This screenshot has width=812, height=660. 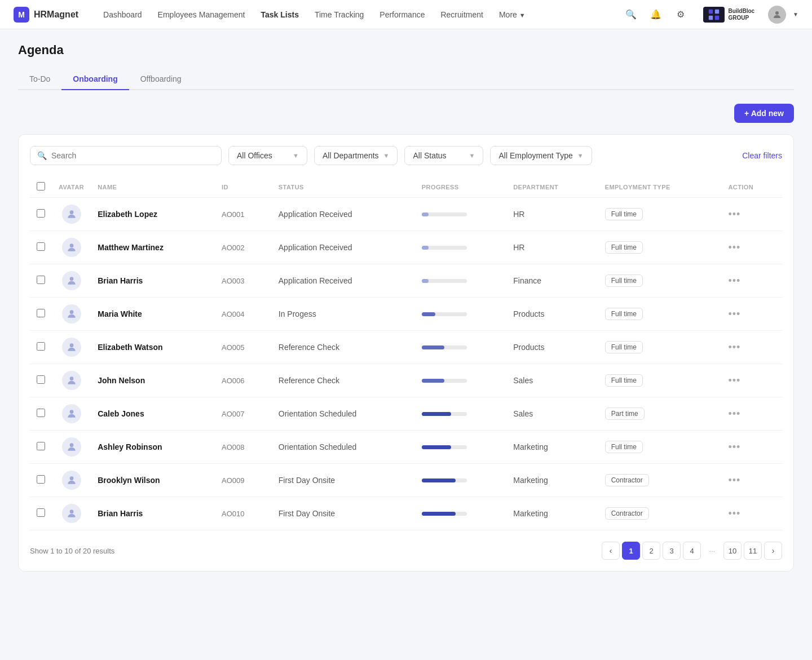 What do you see at coordinates (651, 551) in the screenshot?
I see `page-button-2: 2` at bounding box center [651, 551].